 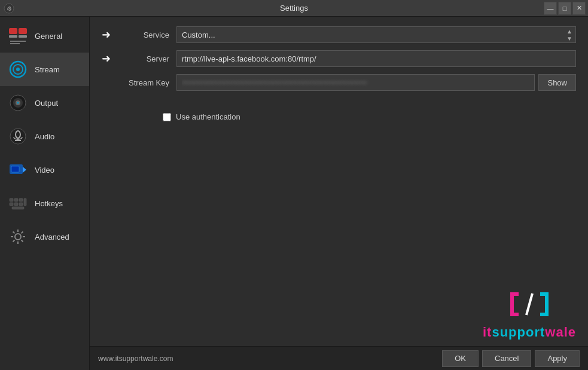 What do you see at coordinates (52, 237) in the screenshot?
I see `sidebar-label-advanced: Advanced` at bounding box center [52, 237].